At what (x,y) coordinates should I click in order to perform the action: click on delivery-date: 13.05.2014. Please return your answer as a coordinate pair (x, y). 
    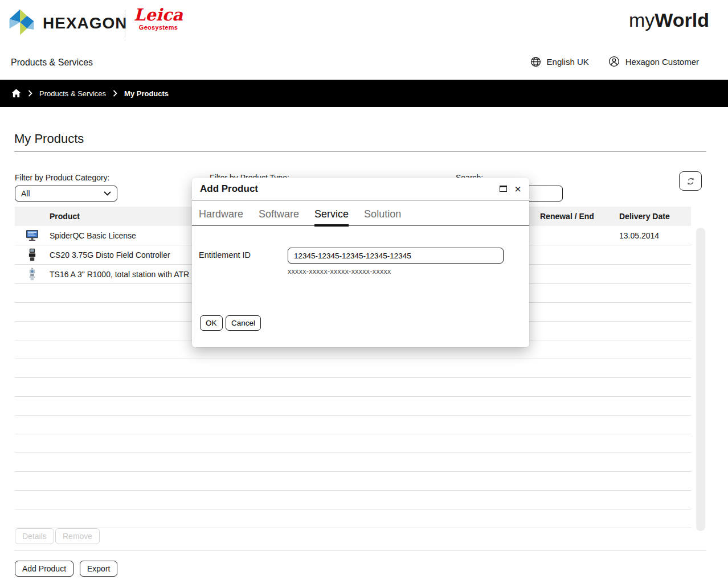
    Looking at the image, I should click on (655, 236).